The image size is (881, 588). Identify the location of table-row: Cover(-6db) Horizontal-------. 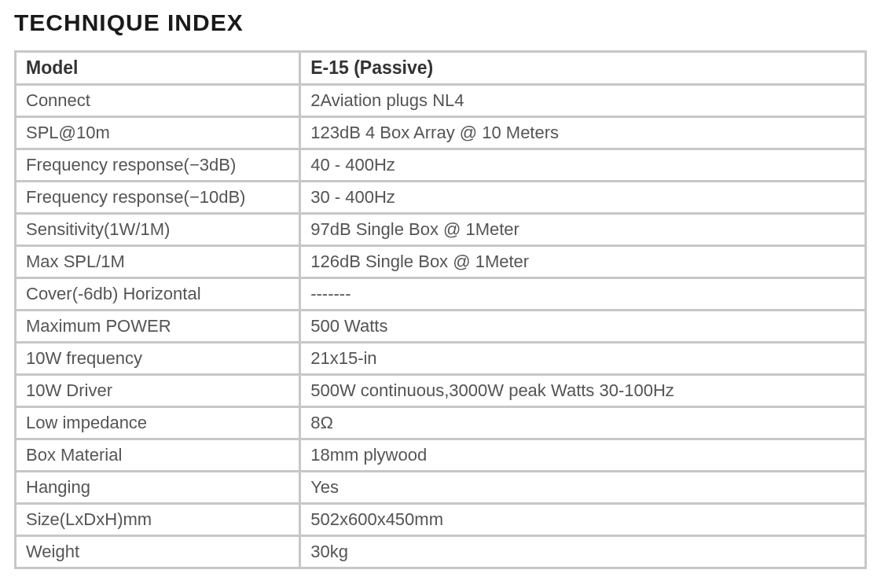
(440, 294).